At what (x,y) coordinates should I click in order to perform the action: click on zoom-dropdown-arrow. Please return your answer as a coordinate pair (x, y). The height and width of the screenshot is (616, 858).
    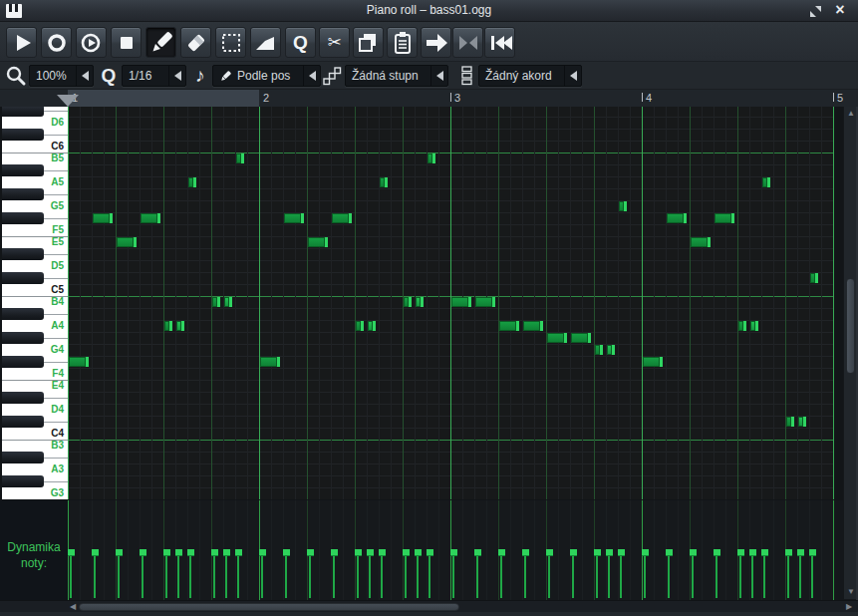
    Looking at the image, I should click on (84, 76).